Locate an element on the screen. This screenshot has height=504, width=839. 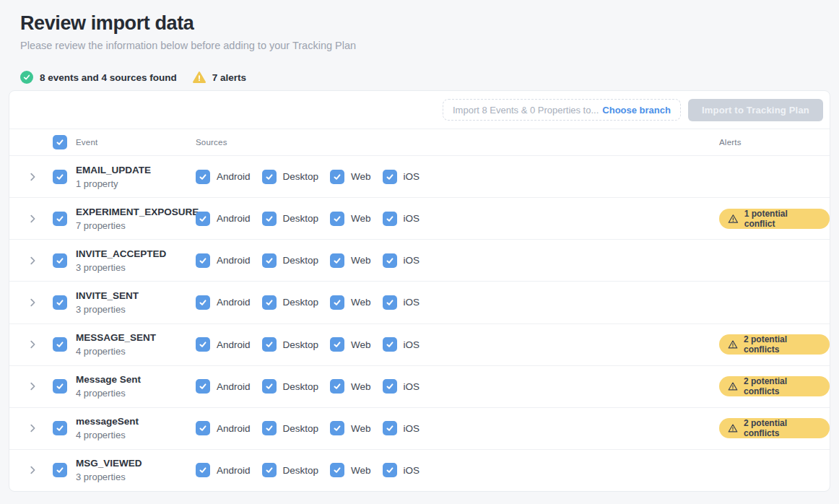
summary-found-text: 8 events and 4 sources found is located at coordinates (108, 78).